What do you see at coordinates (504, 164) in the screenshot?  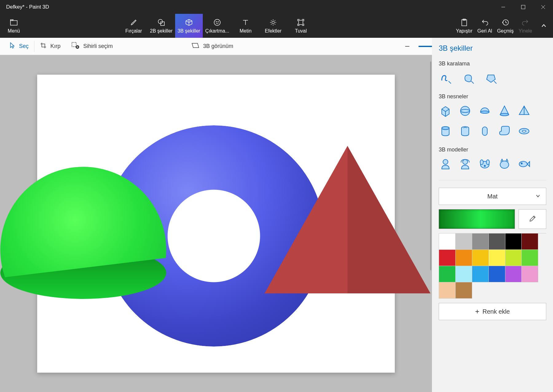 I see `cat-model-button` at bounding box center [504, 164].